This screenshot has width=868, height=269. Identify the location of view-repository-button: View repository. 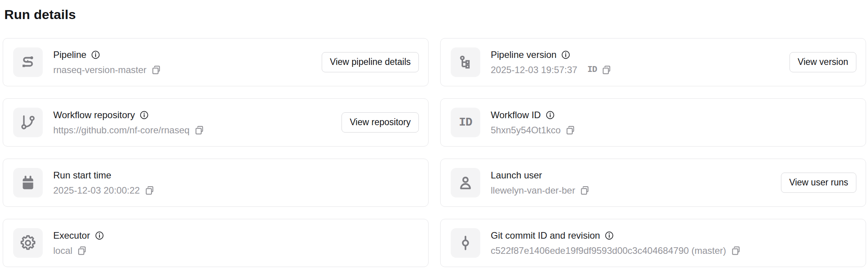
(380, 122).